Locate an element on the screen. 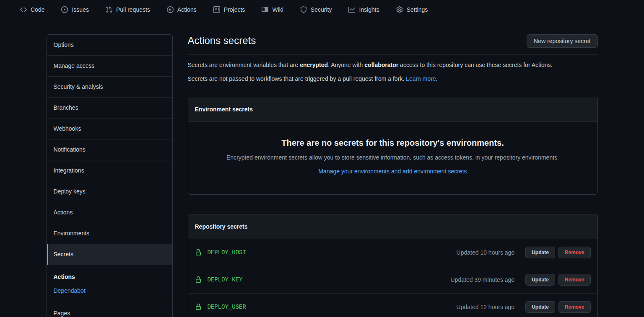  blankslate-title: There are no secrets for this repository… is located at coordinates (393, 143).